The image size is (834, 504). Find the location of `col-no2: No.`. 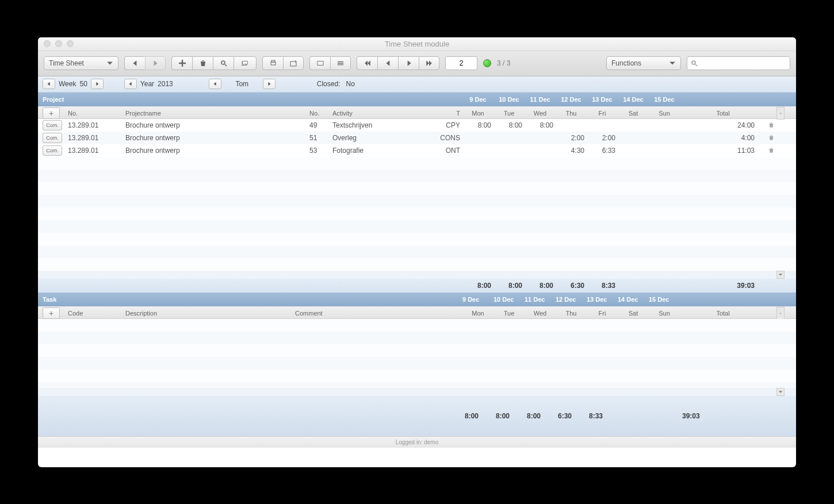

col-no2: No. is located at coordinates (319, 113).